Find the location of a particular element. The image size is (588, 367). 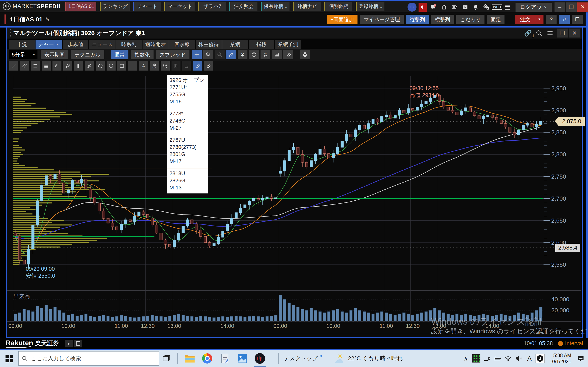

bell-icon is located at coordinates (476, 7).